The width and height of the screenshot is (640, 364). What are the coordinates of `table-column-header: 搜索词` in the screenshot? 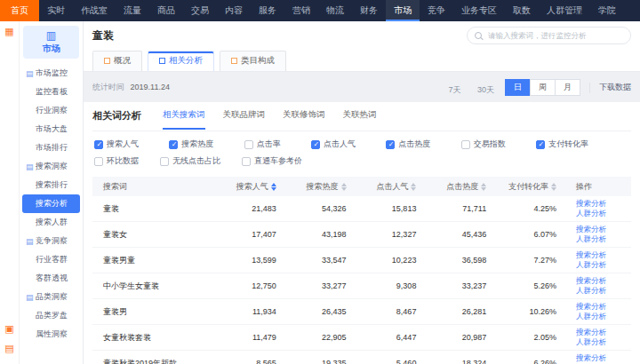 It's located at (159, 186).